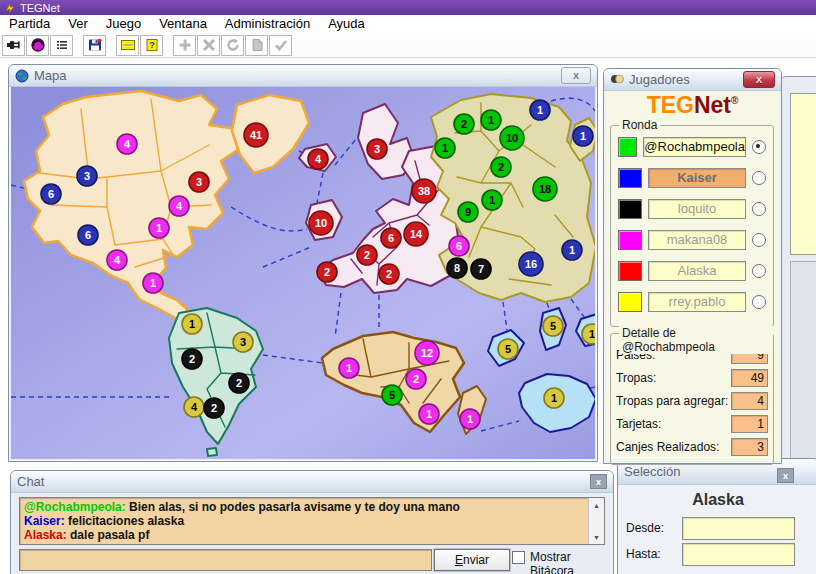 This screenshot has width=816, height=574. I want to click on background-window, so click(798, 270).